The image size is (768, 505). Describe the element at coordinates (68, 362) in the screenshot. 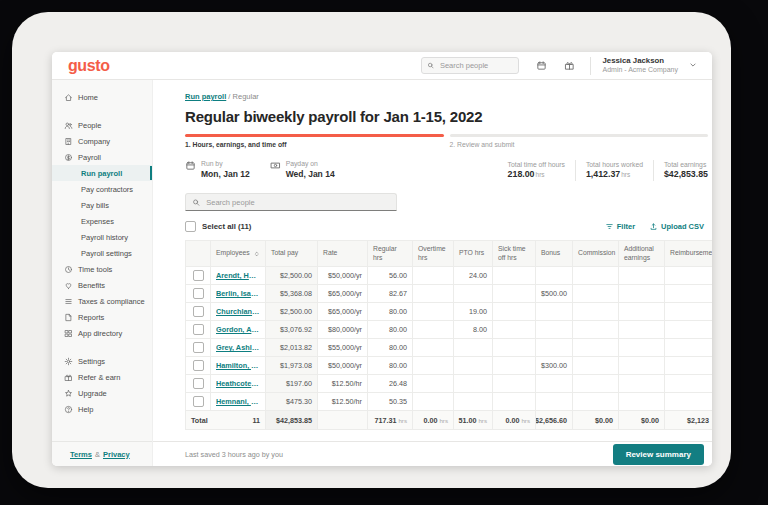

I see `settings-icon` at that location.